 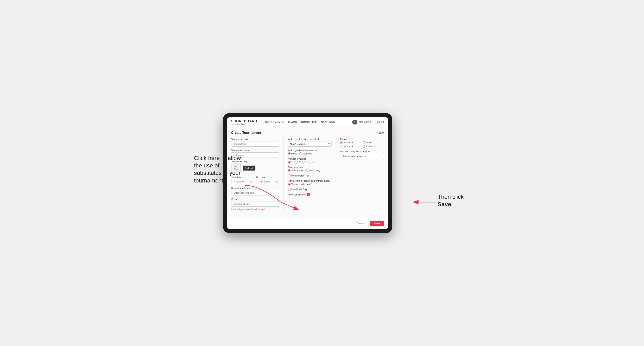 I want to click on tournament-host-group: Tournament Host ▾, so click(x=255, y=142).